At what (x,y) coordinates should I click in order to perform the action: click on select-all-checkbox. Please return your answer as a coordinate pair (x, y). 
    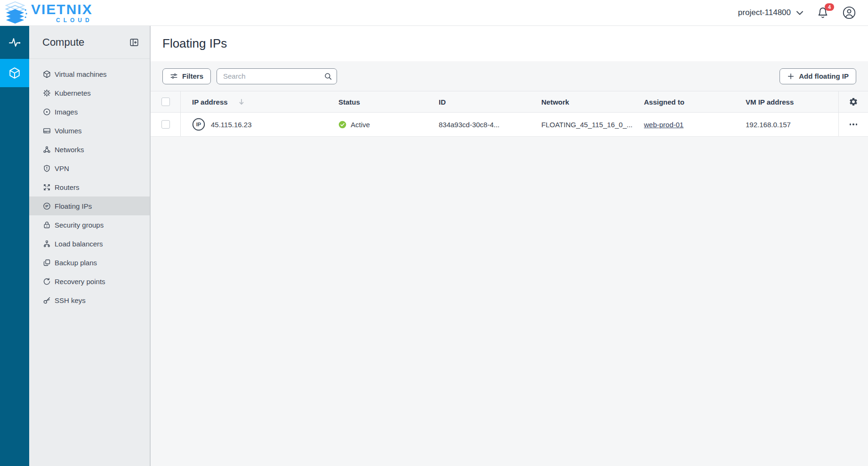
    Looking at the image, I should click on (166, 102).